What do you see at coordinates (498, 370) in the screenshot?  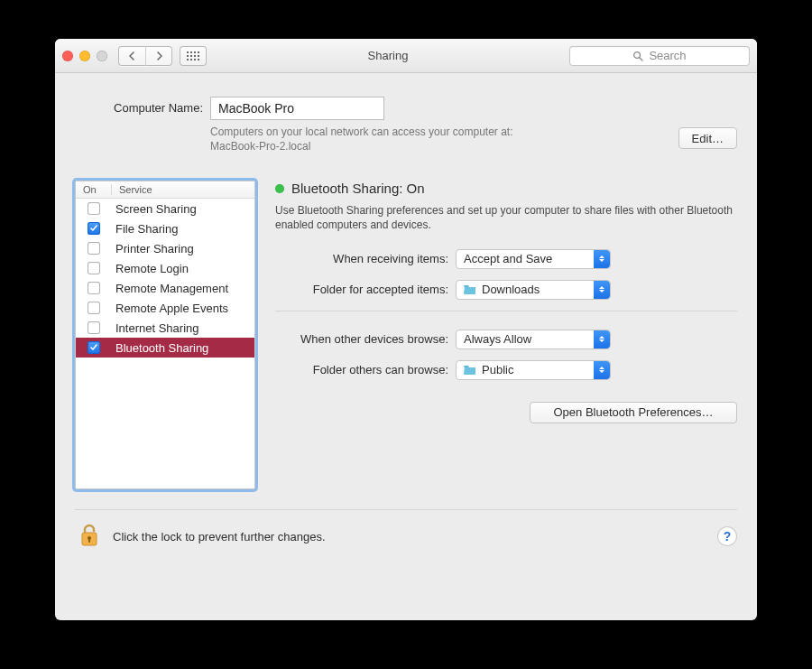 I see `browse-folder-value: Public` at bounding box center [498, 370].